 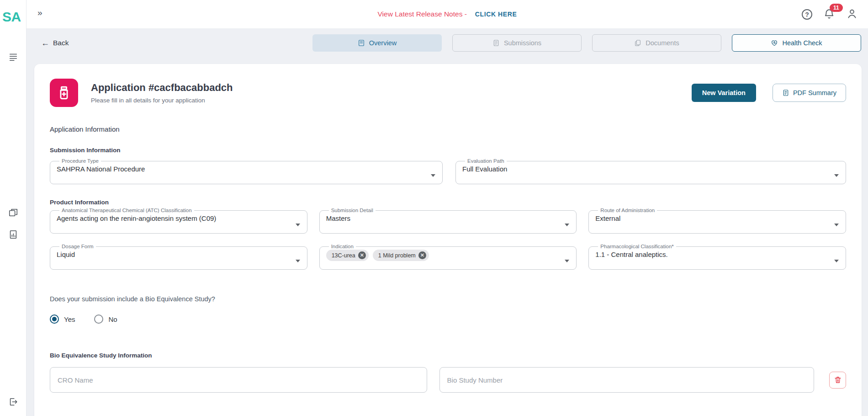 What do you see at coordinates (637, 246) in the screenshot?
I see `pharmacological-classification-label: Pharmacological Classification*` at bounding box center [637, 246].